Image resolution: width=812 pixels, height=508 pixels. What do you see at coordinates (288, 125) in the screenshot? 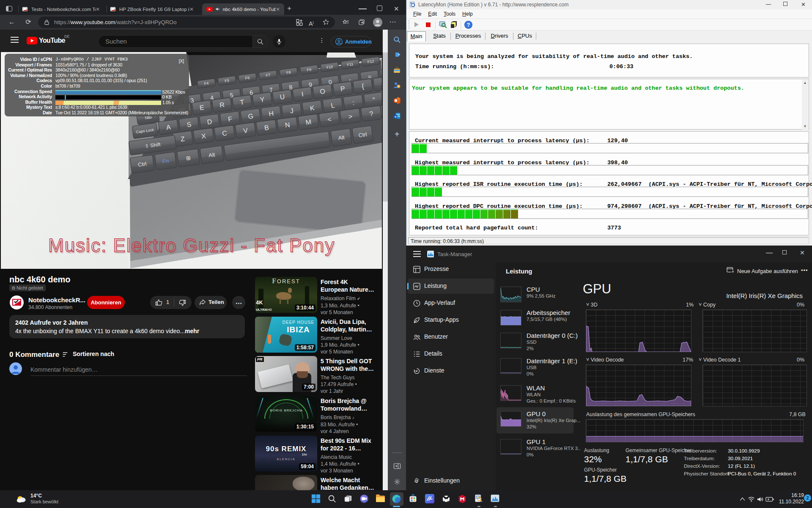
I see `svg-text: N` at bounding box center [288, 125].